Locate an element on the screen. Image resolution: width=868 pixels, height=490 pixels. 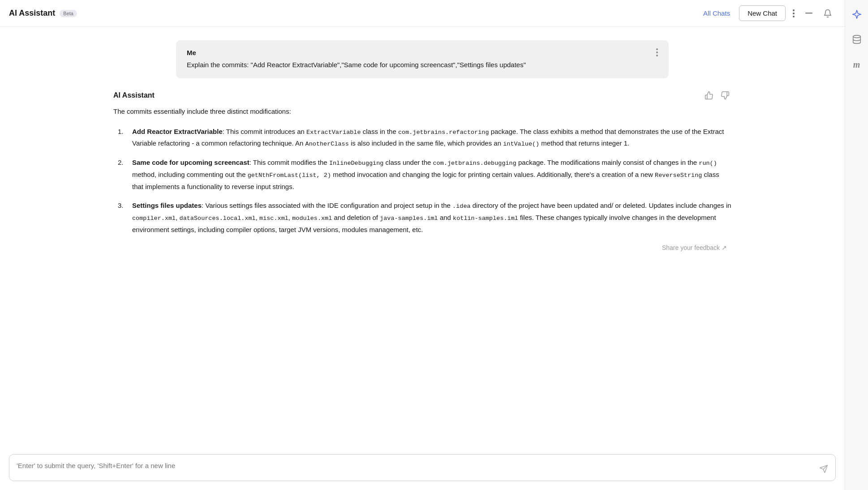
item-content-1: Add Reactor ExtractVariable: This commit… is located at coordinates (432, 138).